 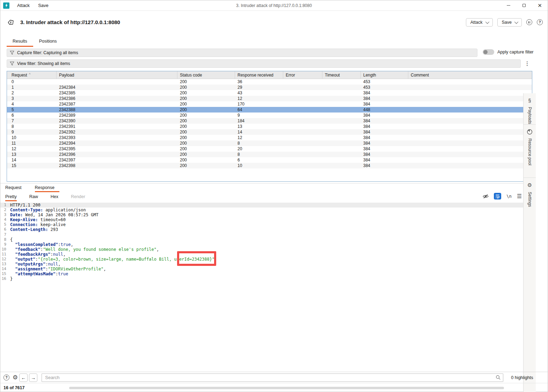 I want to click on table-row: 42342387200170384, so click(x=270, y=104).